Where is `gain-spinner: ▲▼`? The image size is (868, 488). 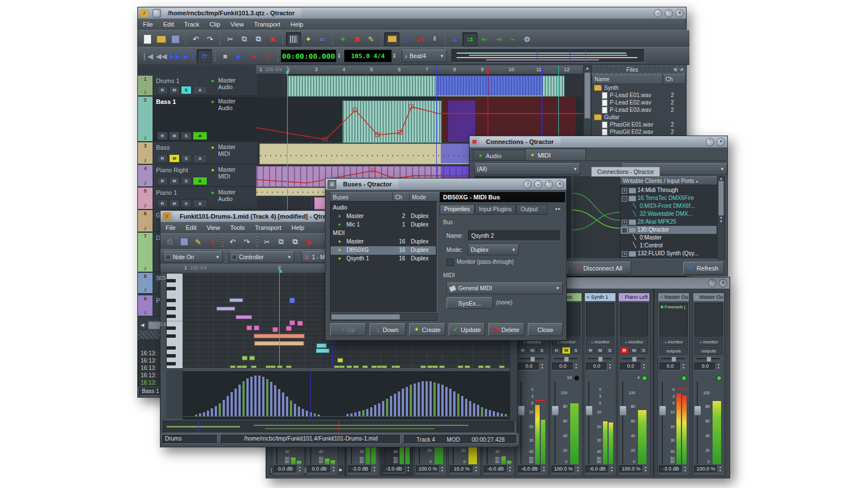
gain-spinner: ▲▼ is located at coordinates (684, 366).